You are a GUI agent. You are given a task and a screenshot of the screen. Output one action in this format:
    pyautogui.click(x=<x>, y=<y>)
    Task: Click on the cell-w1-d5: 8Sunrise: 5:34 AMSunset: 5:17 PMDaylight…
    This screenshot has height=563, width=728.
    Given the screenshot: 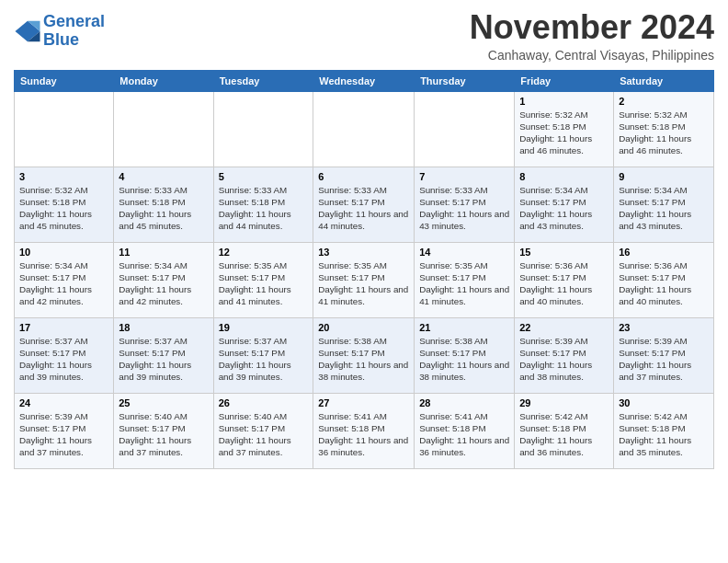 What is the action you would take?
    pyautogui.click(x=564, y=204)
    